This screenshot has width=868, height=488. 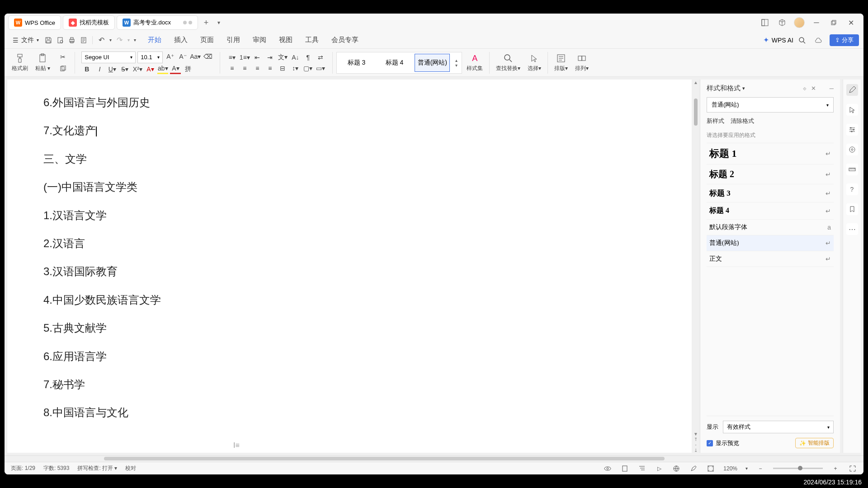 What do you see at coordinates (349, 413) in the screenshot?
I see `doc-line: 8.中国语言与文化` at bounding box center [349, 413].